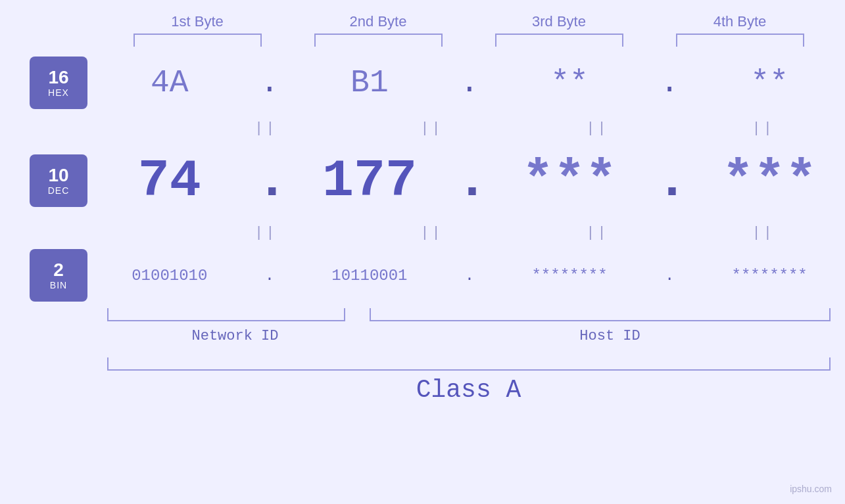 This screenshot has height=504, width=845. Describe the element at coordinates (370, 83) in the screenshot. I see `hex-byte-2: B1` at that location.